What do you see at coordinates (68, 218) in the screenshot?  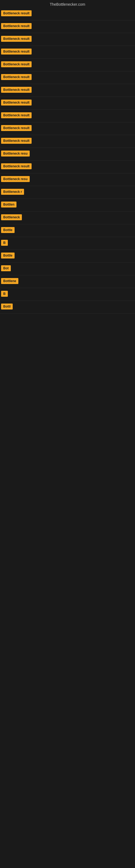 I see `result-item: Bottleneck` at bounding box center [68, 218].